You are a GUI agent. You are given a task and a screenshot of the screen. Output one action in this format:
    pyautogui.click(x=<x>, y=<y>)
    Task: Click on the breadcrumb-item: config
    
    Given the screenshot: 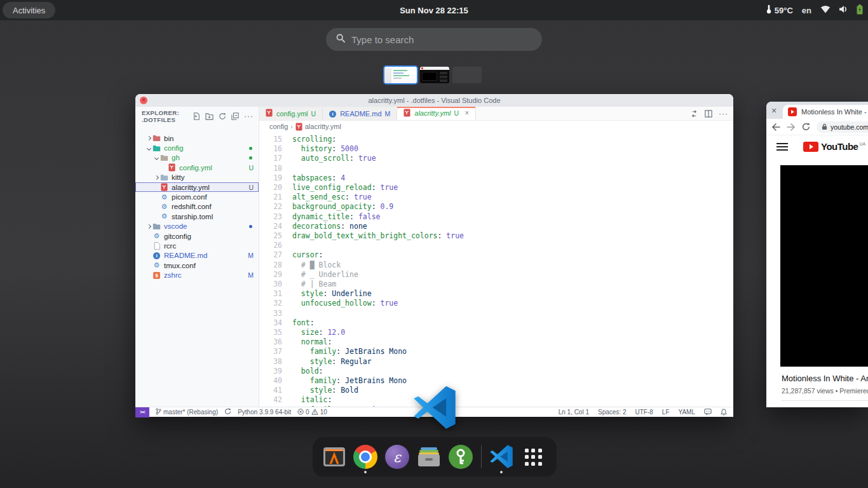 What is the action you would take?
    pyautogui.click(x=278, y=126)
    